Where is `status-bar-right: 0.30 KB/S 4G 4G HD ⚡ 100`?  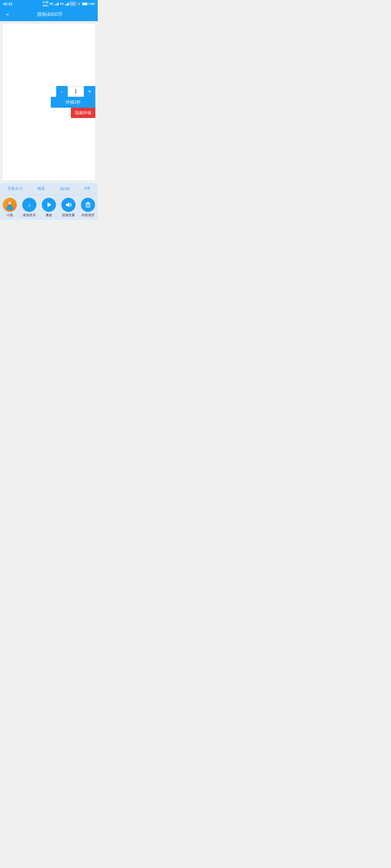
status-bar-right: 0.30 KB/S 4G 4G HD ⚡ 100 is located at coordinates (68, 4).